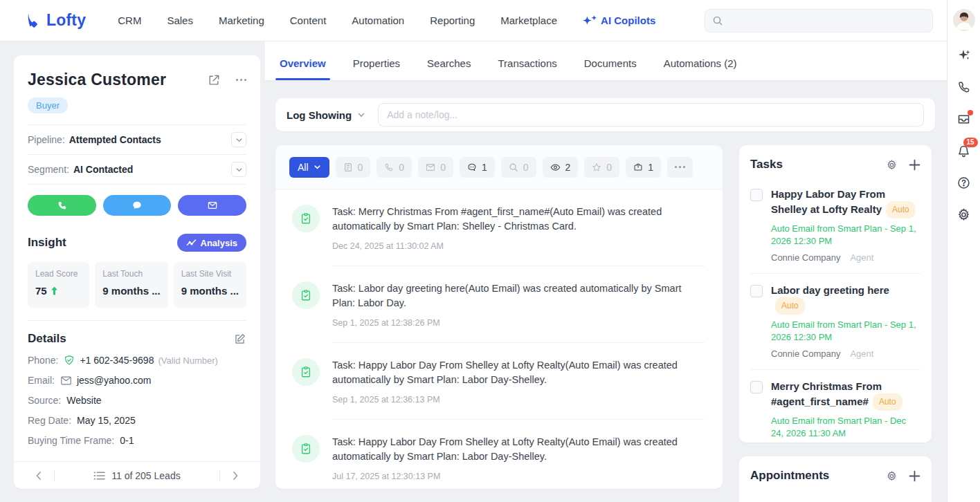 The image size is (980, 502). I want to click on lead-list-position: 11 of 205 Leads, so click(137, 476).